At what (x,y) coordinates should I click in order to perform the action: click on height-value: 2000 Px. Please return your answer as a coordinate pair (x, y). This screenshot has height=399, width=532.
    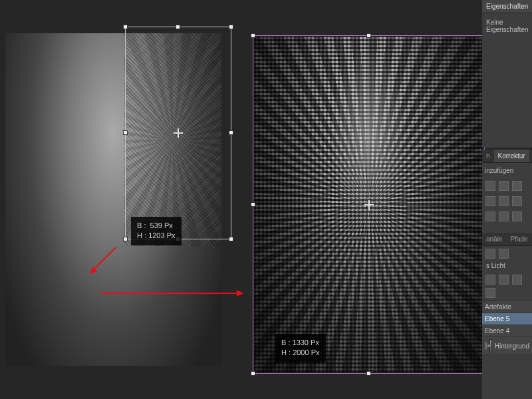
    Looking at the image, I should click on (306, 352).